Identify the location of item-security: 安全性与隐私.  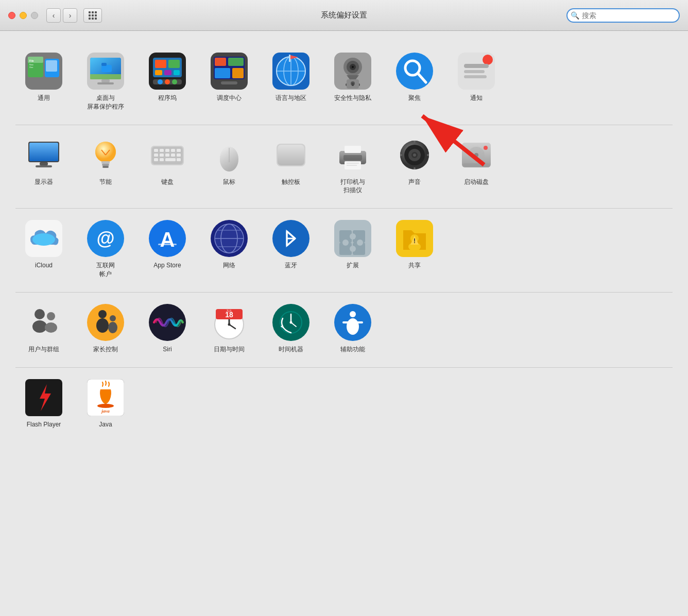
(353, 77).